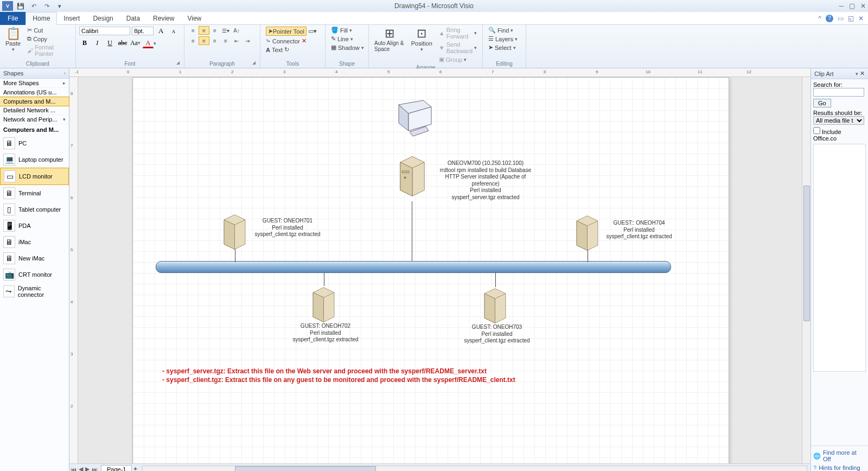  What do you see at coordinates (475, 469) in the screenshot?
I see `horizontal-scrollbar` at bounding box center [475, 469].